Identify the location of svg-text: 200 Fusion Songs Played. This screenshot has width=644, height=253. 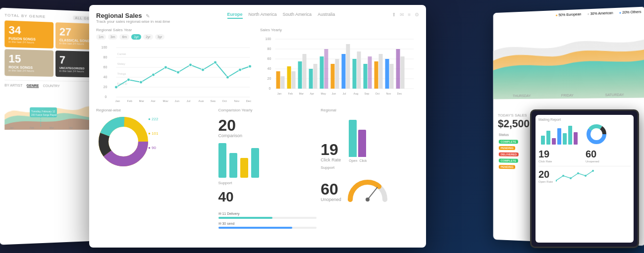
(44, 115).